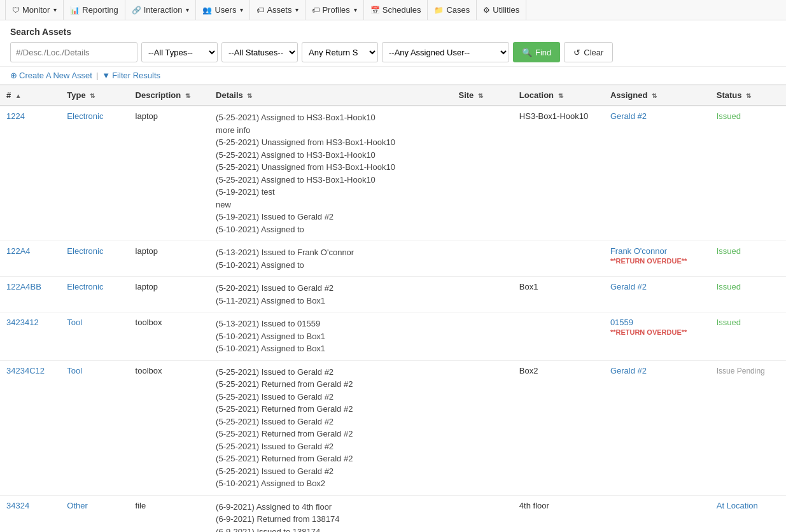  What do you see at coordinates (393, 32) in the screenshot?
I see `search-title: Search Assets` at bounding box center [393, 32].